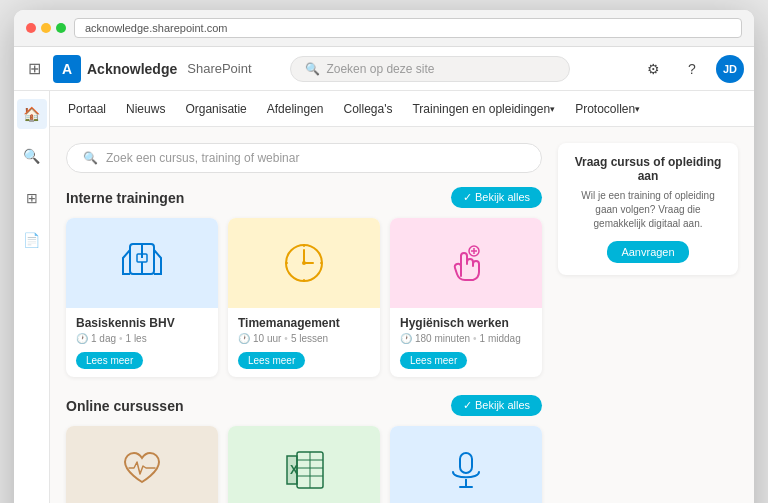  I want to click on card-bhv: Basiskennis BHV 🕐 1 dag • 1 les Lees mee…, so click(142, 298).